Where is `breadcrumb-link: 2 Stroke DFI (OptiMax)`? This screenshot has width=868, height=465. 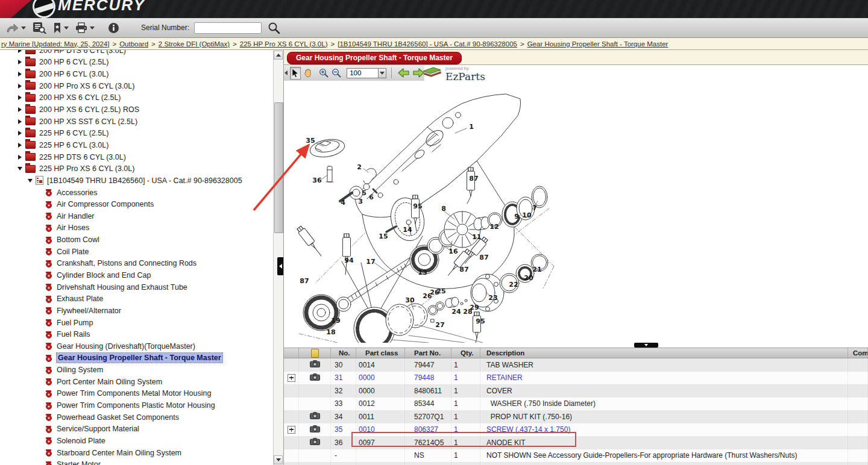 breadcrumb-link: 2 Stroke DFI (OptiMax) is located at coordinates (194, 44).